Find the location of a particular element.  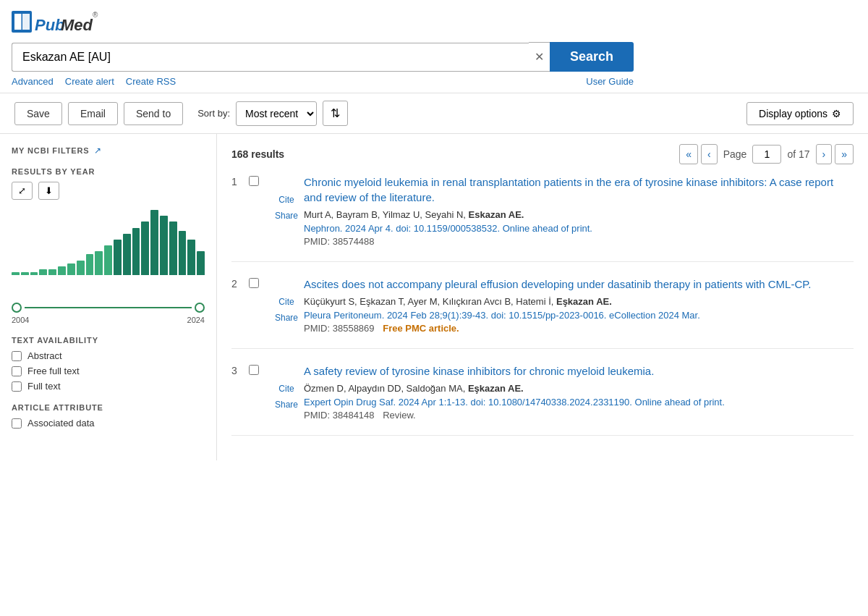

article-3-authors-regular: Özmen D, Alpaydın DD, Saldoğan MA, is located at coordinates (386, 388).